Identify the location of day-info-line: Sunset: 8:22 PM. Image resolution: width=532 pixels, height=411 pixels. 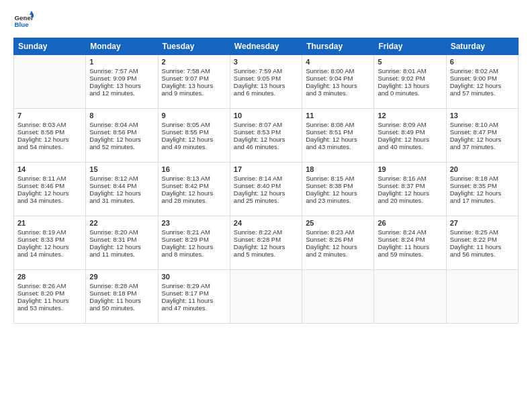
(482, 239).